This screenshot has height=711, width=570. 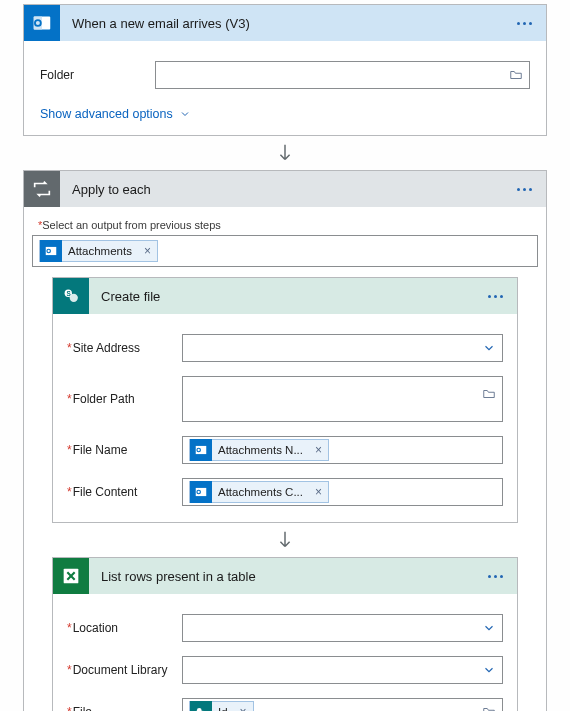 I want to click on site-address-label: Site Address, so click(x=124, y=348).